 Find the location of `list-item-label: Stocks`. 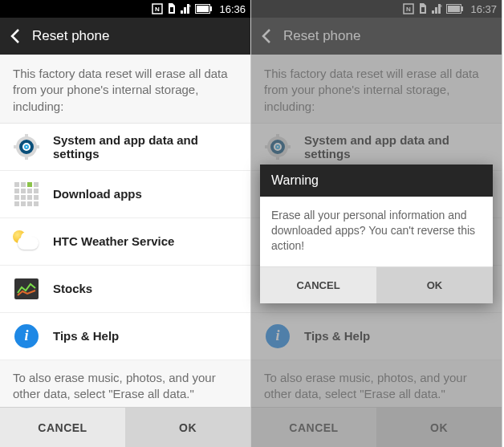

list-item-label: Stocks is located at coordinates (72, 289).